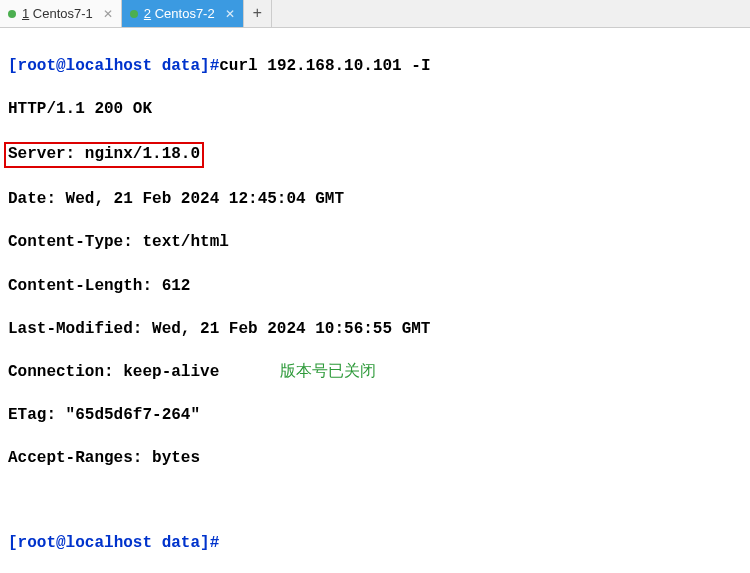 The width and height of the screenshot is (750, 573). What do you see at coordinates (375, 287) in the screenshot?
I see `output-line: Content-Length: 612` at bounding box center [375, 287].